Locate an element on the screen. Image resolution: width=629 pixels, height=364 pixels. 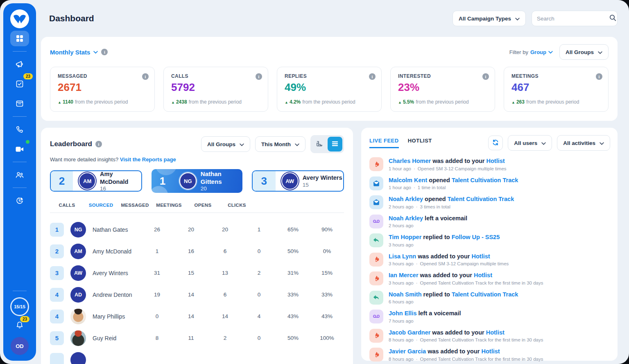
reports-page-link: Visit the Reports page is located at coordinates (148, 160).